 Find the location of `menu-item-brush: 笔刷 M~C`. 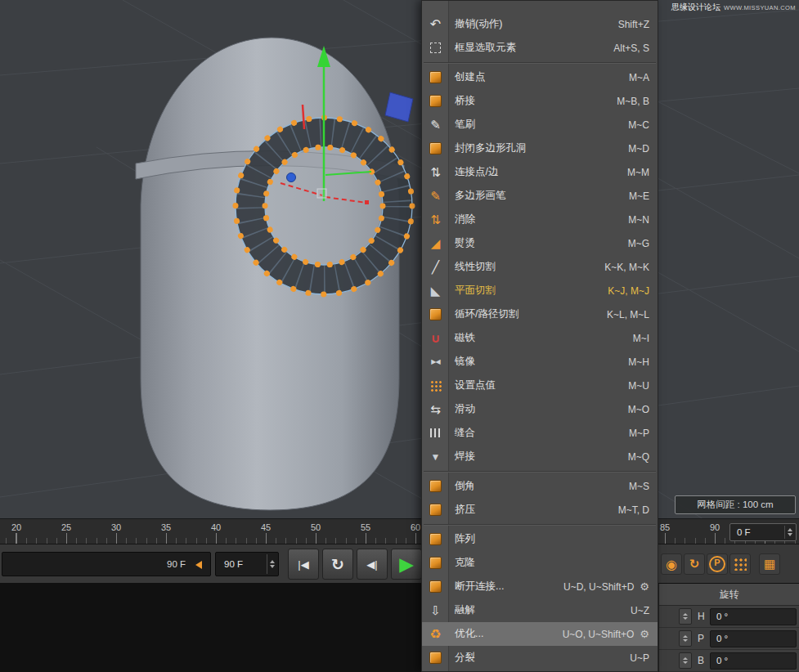

menu-item-brush: 笔刷 M~C is located at coordinates (540, 124).